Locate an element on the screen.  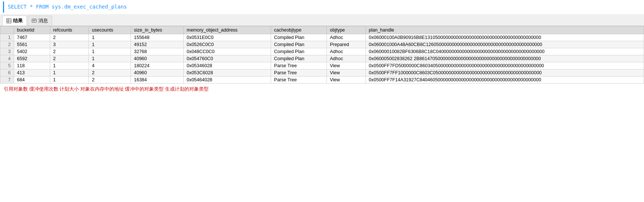
tab-messages: 消息 is located at coordinates (40, 21).